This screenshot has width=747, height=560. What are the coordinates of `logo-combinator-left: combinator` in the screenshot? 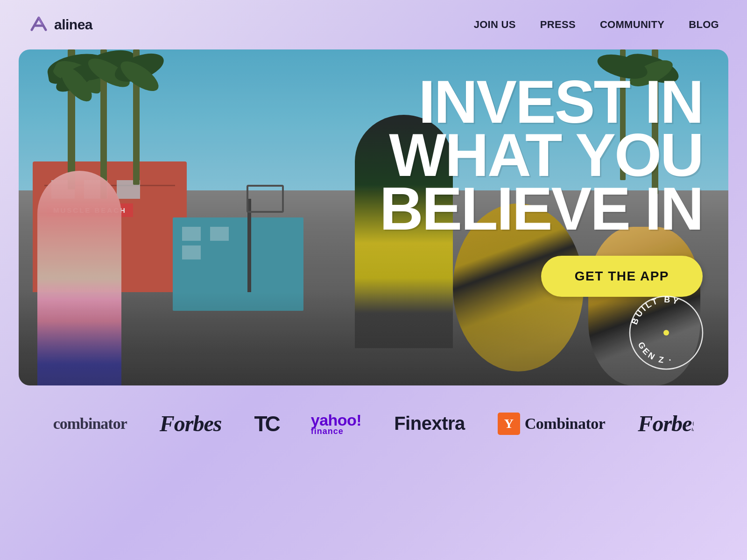 It's located at (90, 424).